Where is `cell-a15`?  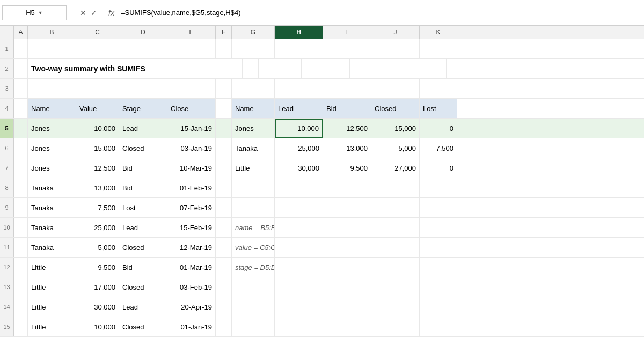 cell-a15 is located at coordinates (21, 327).